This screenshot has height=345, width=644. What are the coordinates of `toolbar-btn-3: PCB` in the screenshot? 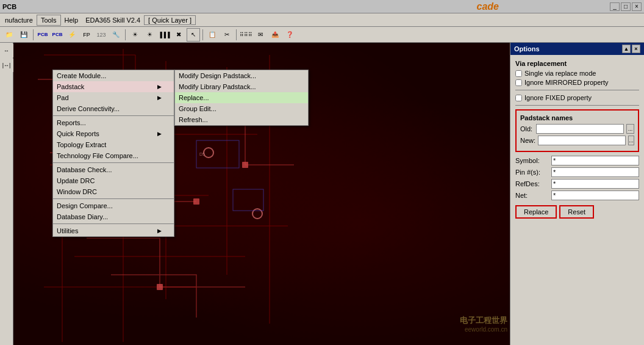 It's located at (43, 35).